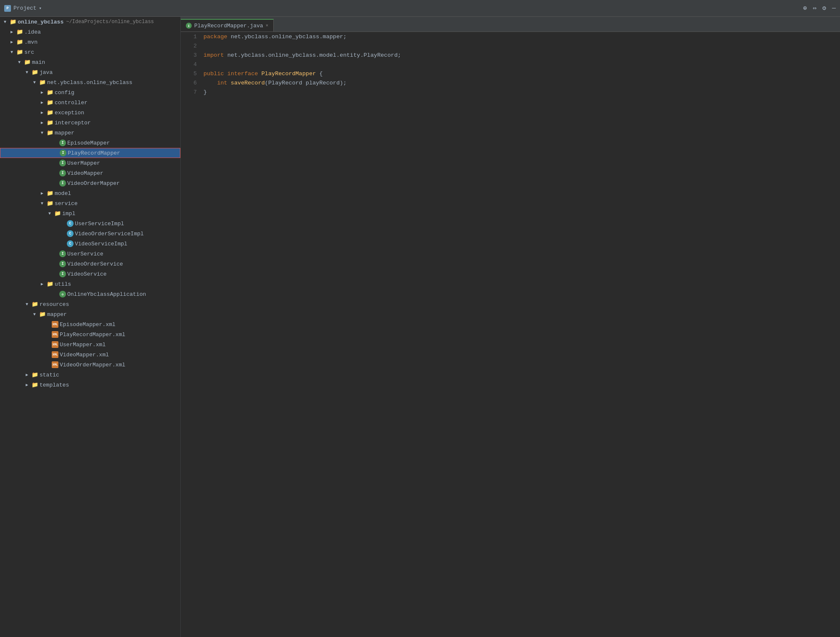 This screenshot has height=637, width=840. Describe the element at coordinates (510, 57) in the screenshot. I see `code-line-3: 3 import net.ybclass.online_ybclass.mode…` at that location.